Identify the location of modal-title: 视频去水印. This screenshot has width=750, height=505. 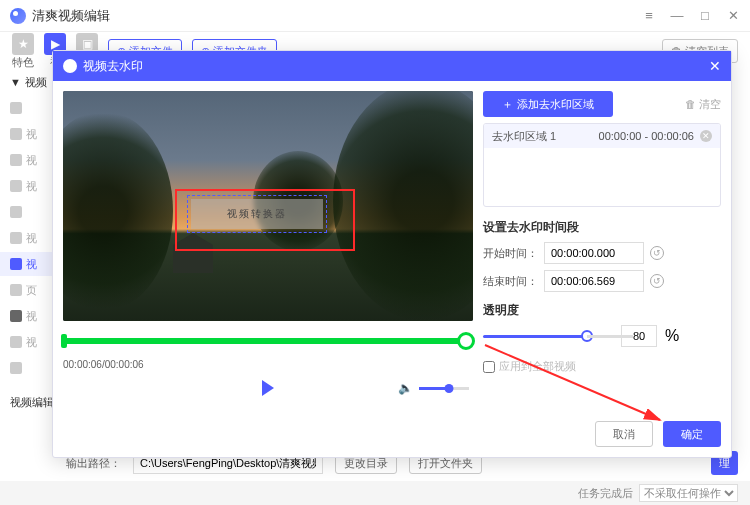
(113, 66).